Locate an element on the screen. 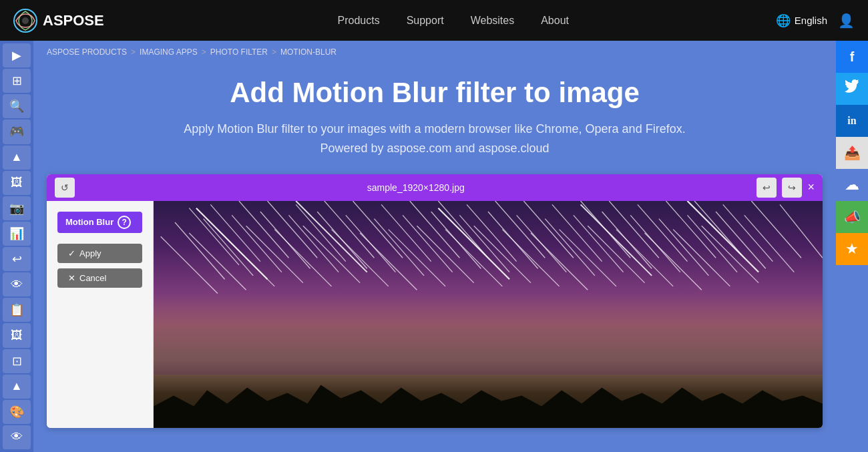 This screenshot has width=868, height=452. social-twitter-btn is located at coordinates (852, 89).